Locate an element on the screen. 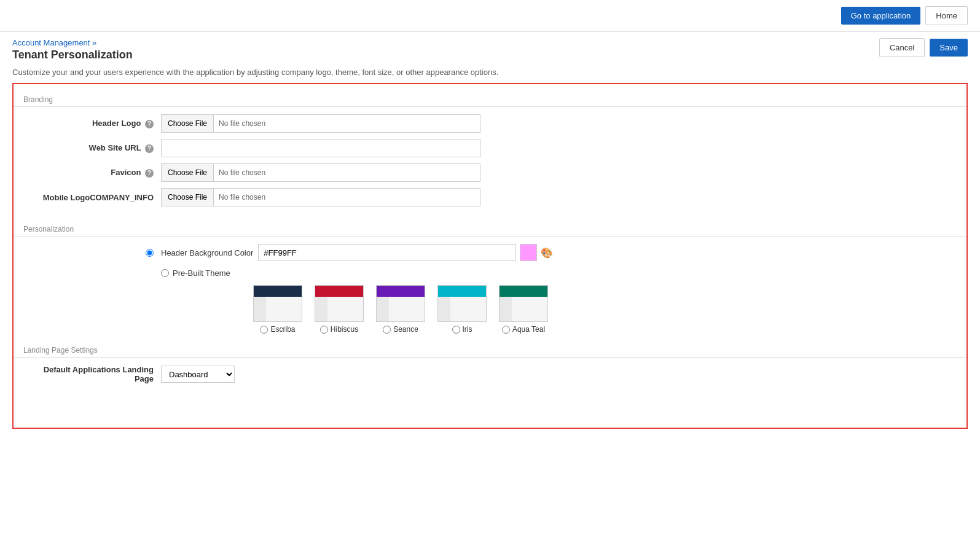 This screenshot has height=545, width=980. favicon-label: Favicon ? is located at coordinates (93, 173).